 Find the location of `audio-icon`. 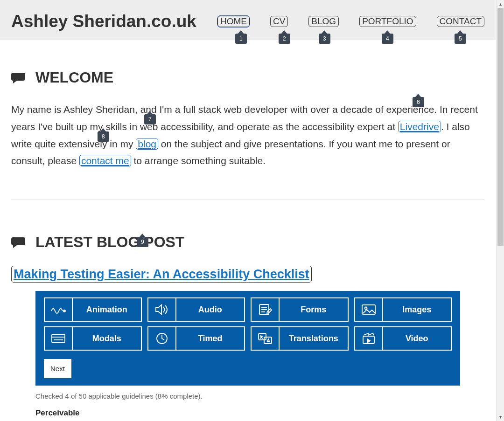

audio-icon is located at coordinates (162, 310).